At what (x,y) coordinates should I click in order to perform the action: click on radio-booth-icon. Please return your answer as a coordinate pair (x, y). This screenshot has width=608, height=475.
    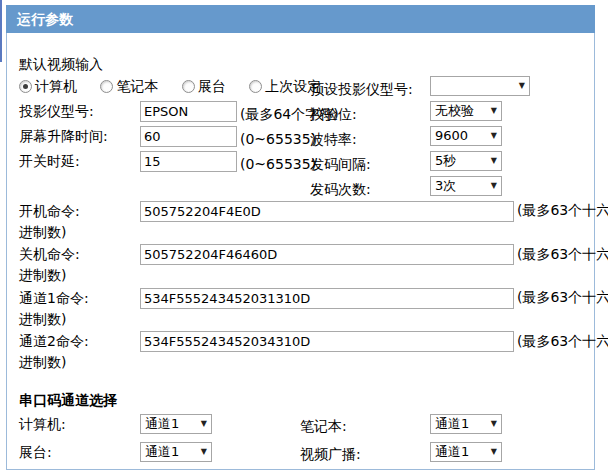
    Looking at the image, I should click on (188, 86).